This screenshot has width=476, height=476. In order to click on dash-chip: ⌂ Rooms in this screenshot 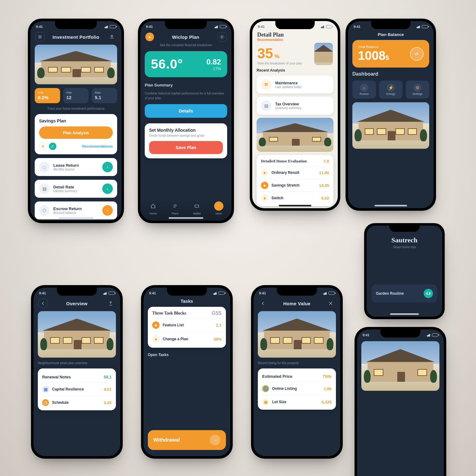, I will do `click(364, 90)`.